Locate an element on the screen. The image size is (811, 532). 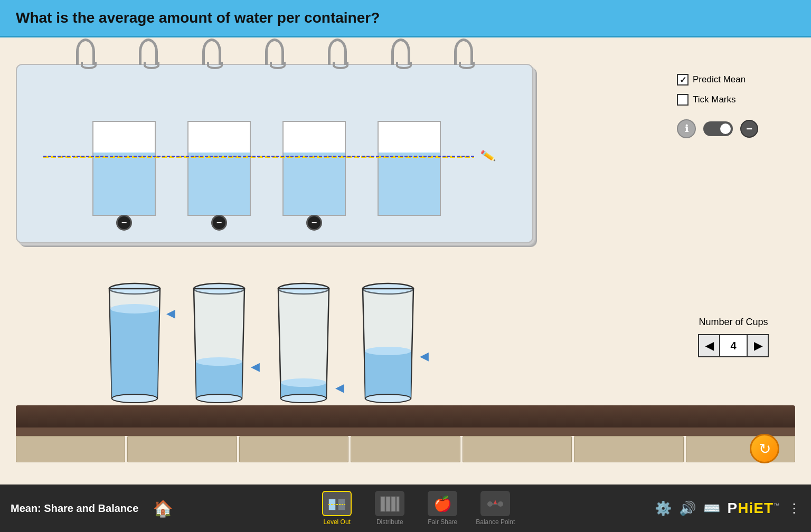
notebook-container-3: − is located at coordinates (314, 168).